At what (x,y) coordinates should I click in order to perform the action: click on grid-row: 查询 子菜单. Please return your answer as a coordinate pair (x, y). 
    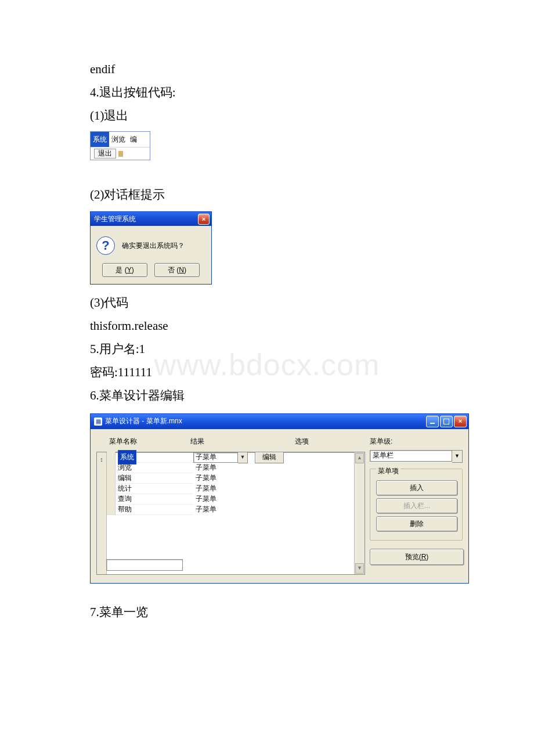
    Looking at the image, I should click on (230, 499).